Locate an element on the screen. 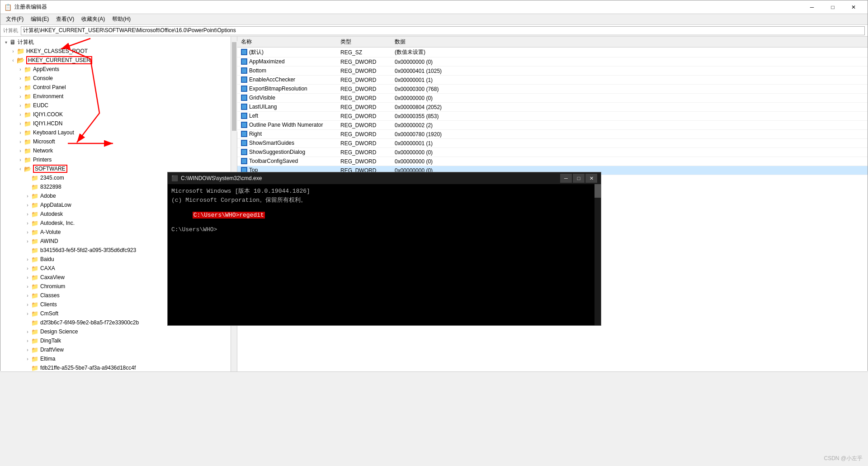 The image size is (868, 466). addressbar: 计算机 is located at coordinates (434, 31).